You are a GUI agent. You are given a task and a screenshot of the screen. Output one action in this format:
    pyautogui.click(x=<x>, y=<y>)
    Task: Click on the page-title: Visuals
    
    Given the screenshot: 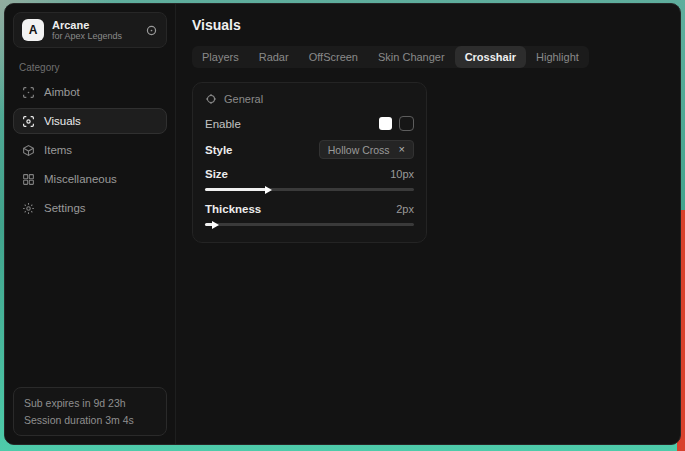 What is the action you would take?
    pyautogui.click(x=428, y=25)
    